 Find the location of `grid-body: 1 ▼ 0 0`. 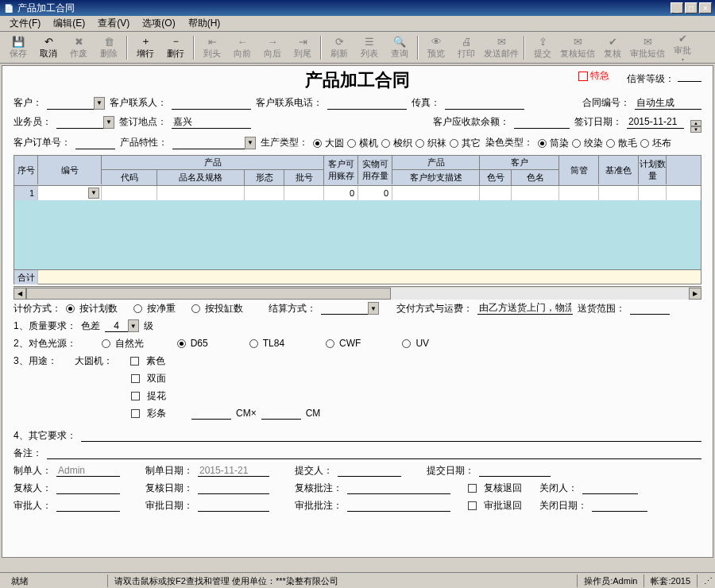

grid-body: 1 ▼ 0 0 is located at coordinates (358, 227).